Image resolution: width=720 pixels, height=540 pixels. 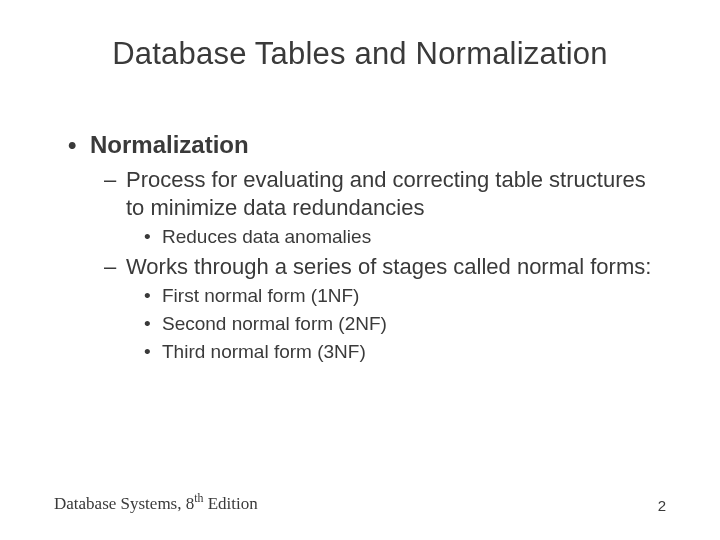 What do you see at coordinates (360, 54) in the screenshot?
I see `slide-title: Database Tables and Normalization` at bounding box center [360, 54].